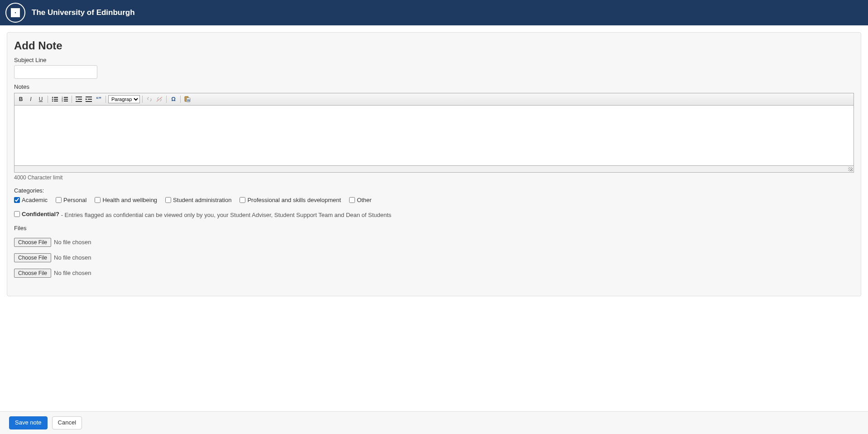  What do you see at coordinates (41, 214) in the screenshot?
I see `confidential-label: Confidential?` at bounding box center [41, 214].